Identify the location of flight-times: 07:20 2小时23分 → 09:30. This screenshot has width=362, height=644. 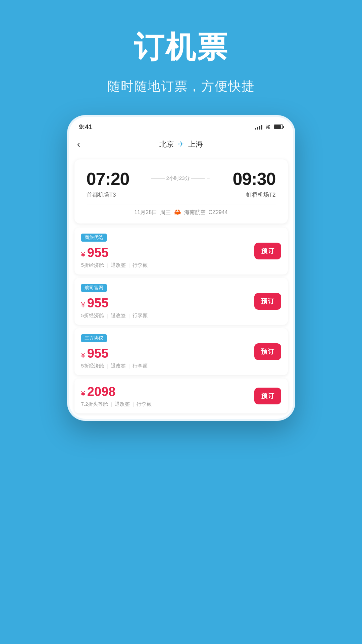
(181, 179).